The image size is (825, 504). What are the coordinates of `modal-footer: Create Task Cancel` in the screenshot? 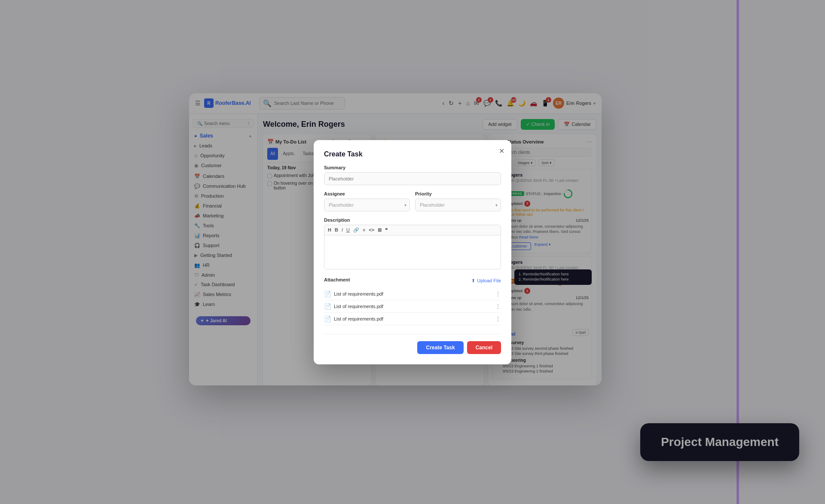 It's located at (412, 344).